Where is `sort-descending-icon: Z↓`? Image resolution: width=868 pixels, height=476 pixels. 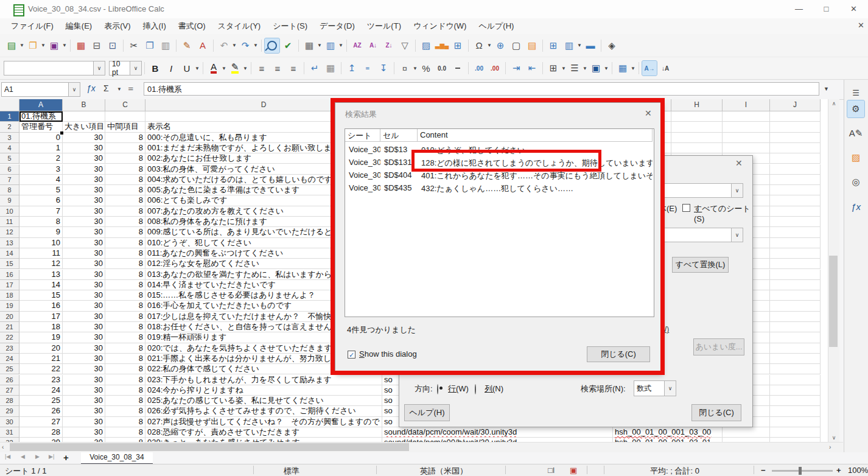
sort-descending-icon: Z↓ is located at coordinates (389, 46).